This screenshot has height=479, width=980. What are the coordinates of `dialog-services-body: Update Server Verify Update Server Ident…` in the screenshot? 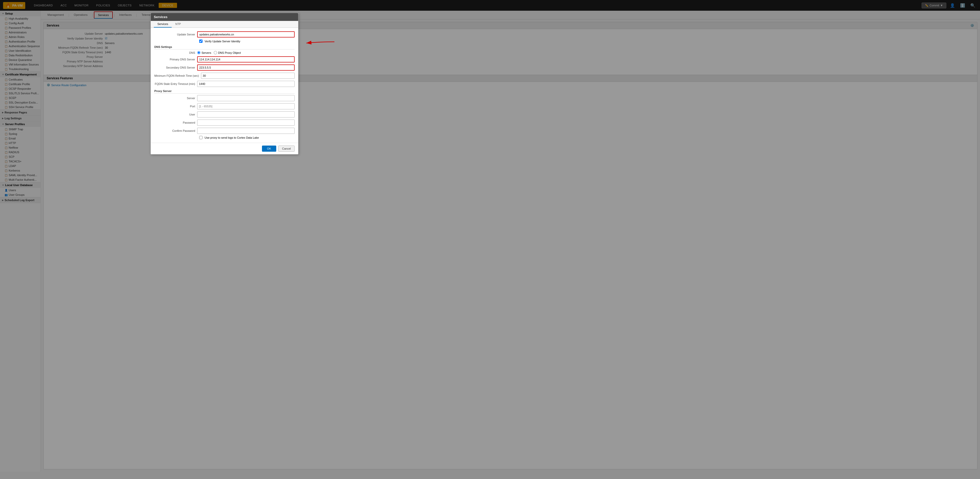 It's located at (224, 85).